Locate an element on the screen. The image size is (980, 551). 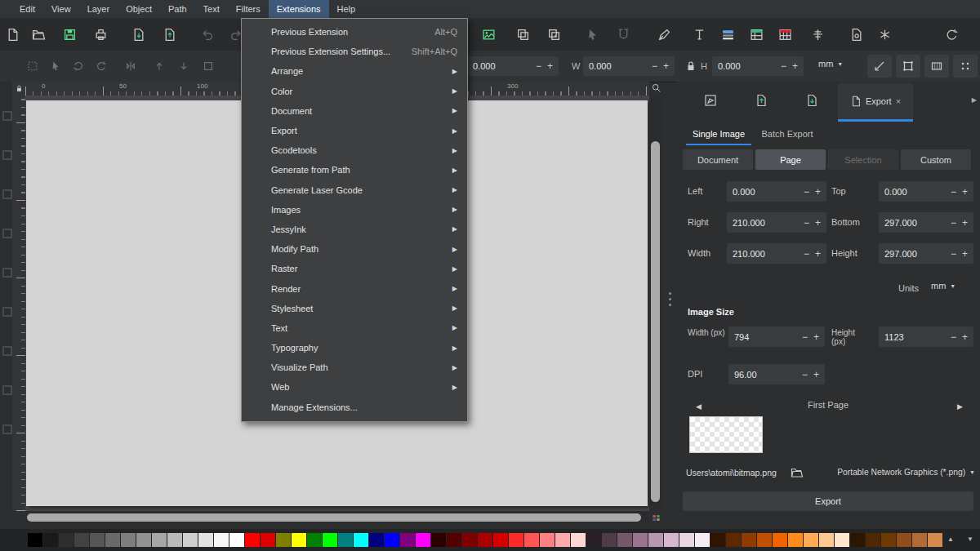
lock-guides-button is located at coordinates (19, 88).